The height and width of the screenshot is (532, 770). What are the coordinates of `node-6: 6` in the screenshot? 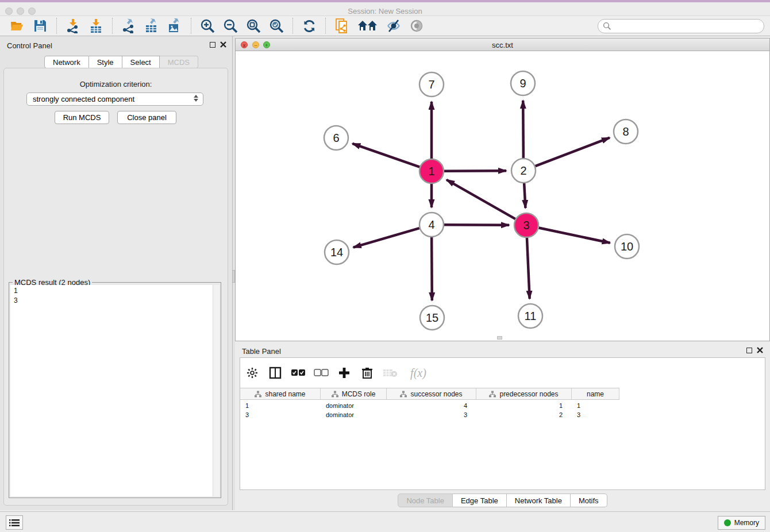 It's located at (336, 138).